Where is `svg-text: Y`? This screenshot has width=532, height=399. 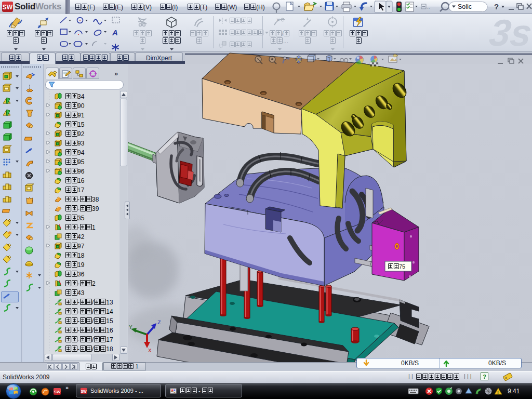
svg-text: Y is located at coordinates (131, 327).